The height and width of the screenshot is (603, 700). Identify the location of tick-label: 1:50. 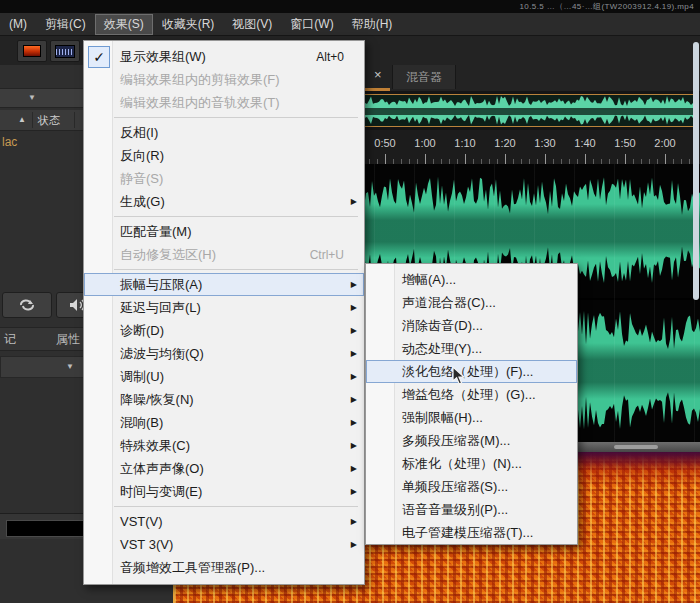
(625, 143).